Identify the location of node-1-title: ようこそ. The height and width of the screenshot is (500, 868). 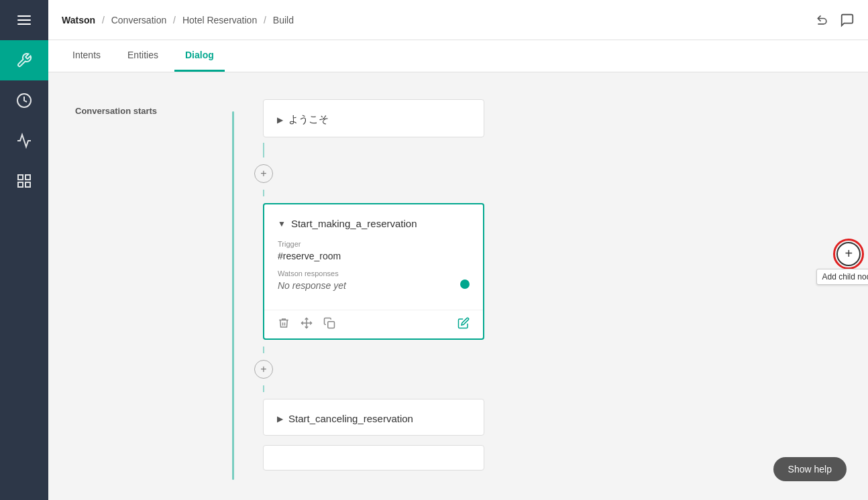
(309, 119).